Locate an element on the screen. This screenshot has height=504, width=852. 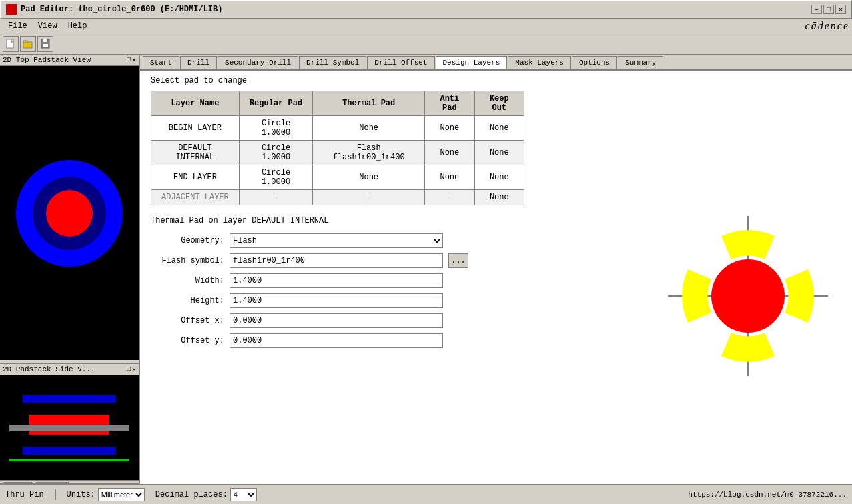
close-button: ✕ is located at coordinates (841, 9).